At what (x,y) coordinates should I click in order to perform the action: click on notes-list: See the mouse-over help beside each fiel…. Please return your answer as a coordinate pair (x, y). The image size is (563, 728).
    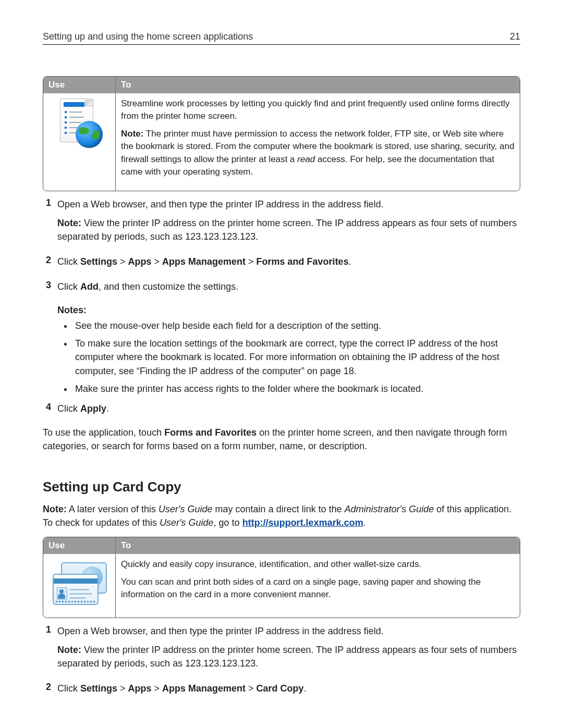
    Looking at the image, I should click on (290, 357).